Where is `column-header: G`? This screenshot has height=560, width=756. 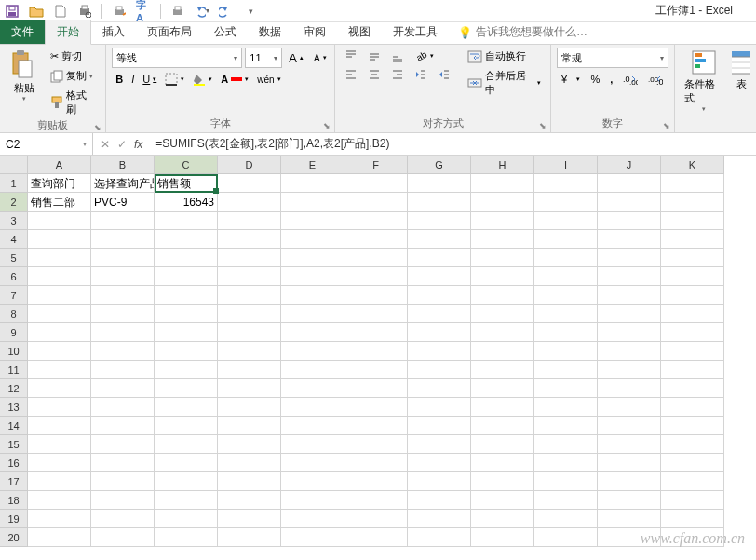 column-header: G is located at coordinates (439, 165).